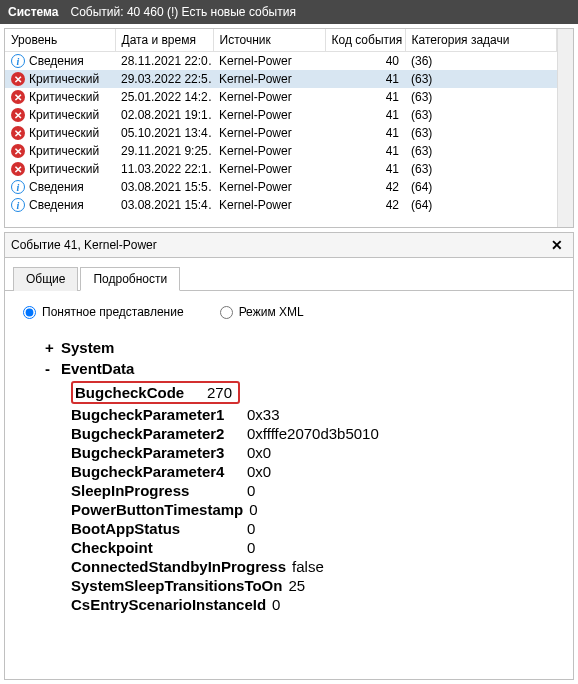  I want to click on tree-eventdata-label: EventData, so click(98, 368).